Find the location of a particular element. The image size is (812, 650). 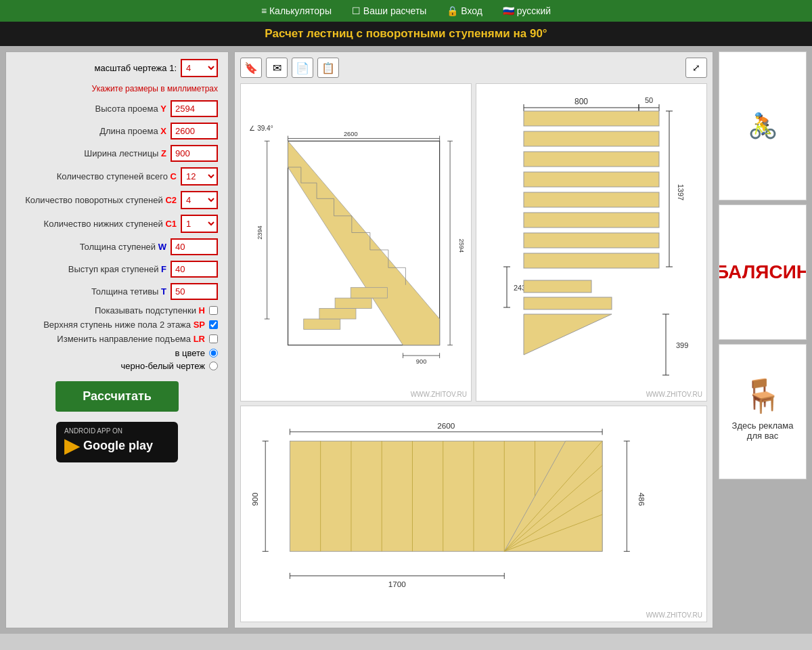

ad-box-2: БАЛЯСИН is located at coordinates (763, 272).